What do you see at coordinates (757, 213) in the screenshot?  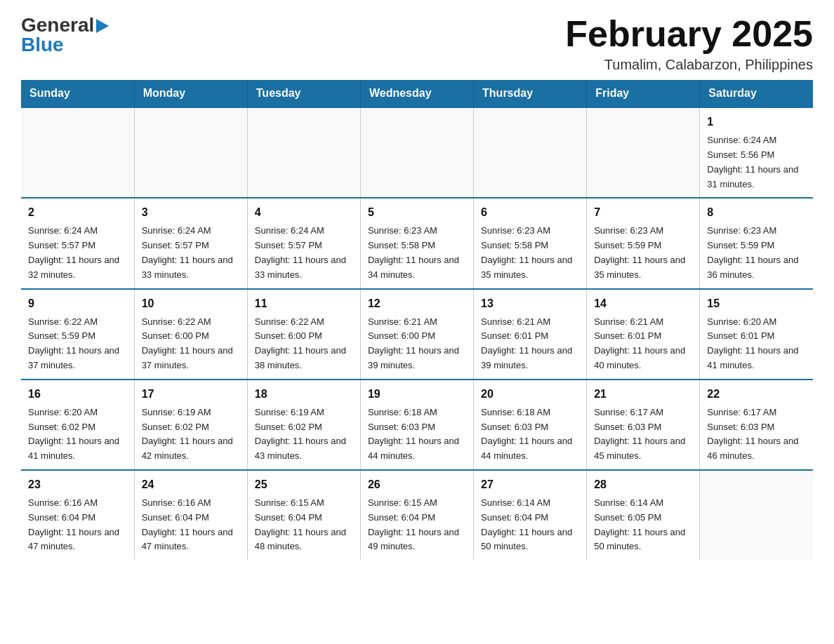 I see `day-number: 8` at bounding box center [757, 213].